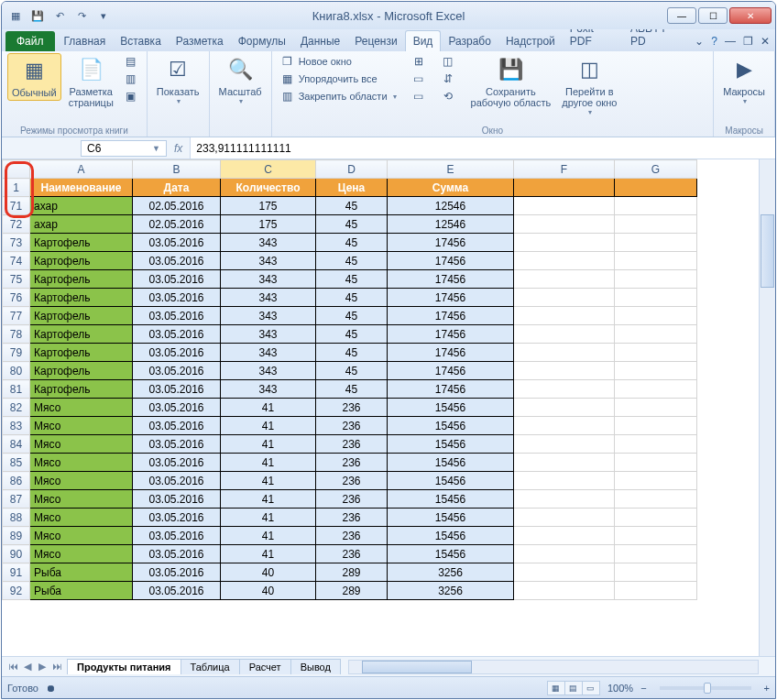  What do you see at coordinates (352, 573) in the screenshot?
I see `cell: 289` at bounding box center [352, 573].